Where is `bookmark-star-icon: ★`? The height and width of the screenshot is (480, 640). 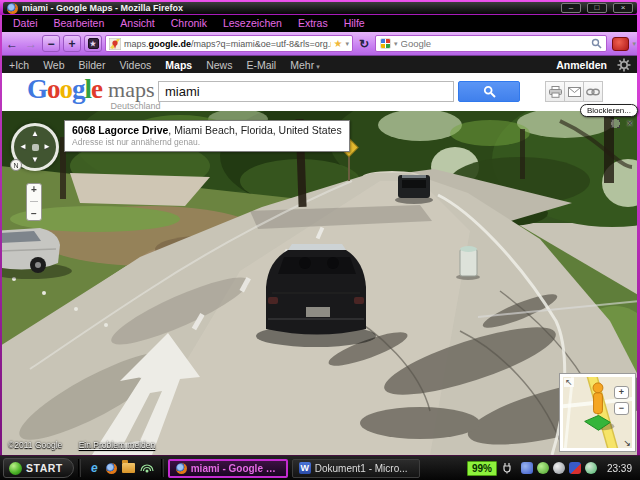 bookmark-star-icon: ★ is located at coordinates (338, 44).